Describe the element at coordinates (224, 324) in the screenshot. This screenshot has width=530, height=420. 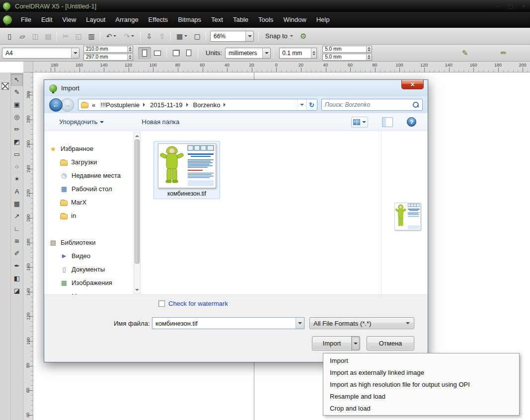
I see `filename-input` at that location.